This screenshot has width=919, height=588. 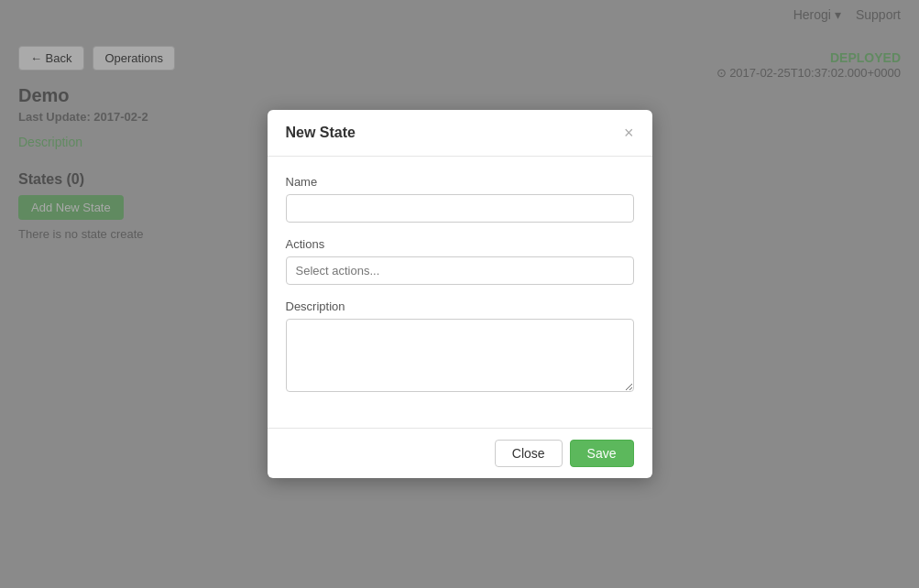 What do you see at coordinates (460, 271) in the screenshot?
I see `actions-select` at bounding box center [460, 271].